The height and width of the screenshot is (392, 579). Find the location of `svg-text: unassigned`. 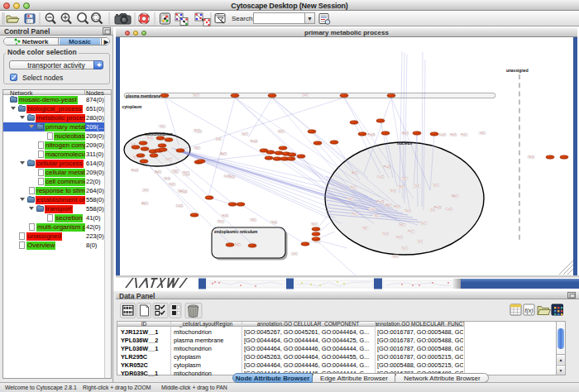

svg-text: unassigned is located at coordinates (518, 71).